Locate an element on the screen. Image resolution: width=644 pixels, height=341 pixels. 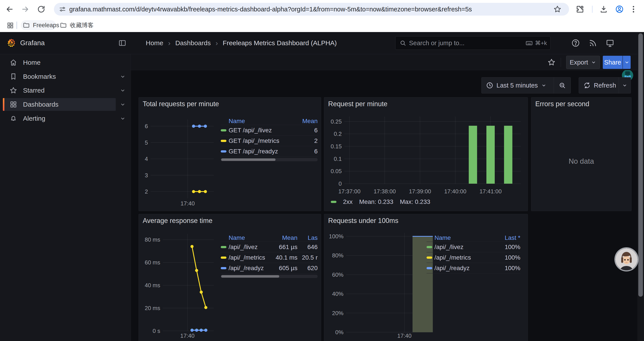
svg-text: 80% is located at coordinates (338, 255).